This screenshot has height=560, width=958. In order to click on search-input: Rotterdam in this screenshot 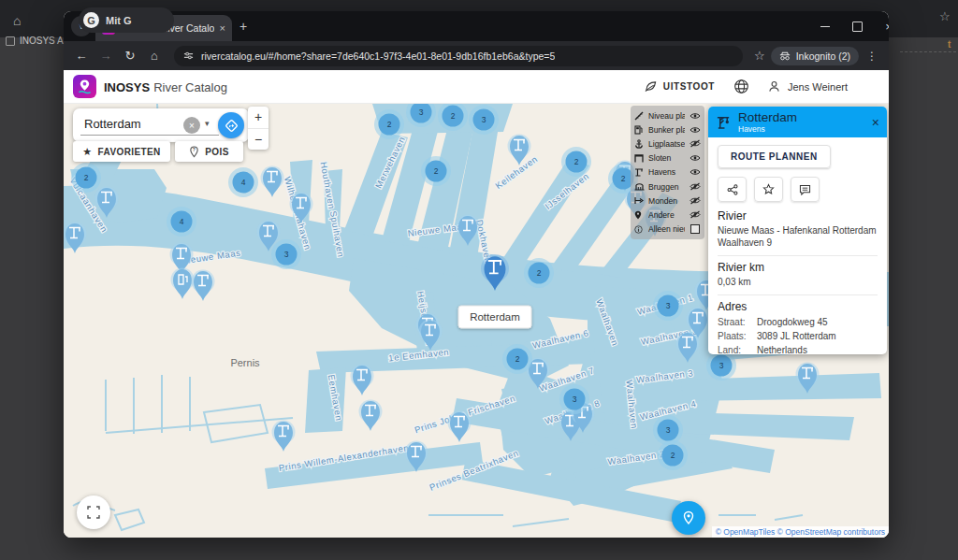, I will do `click(112, 123)`.